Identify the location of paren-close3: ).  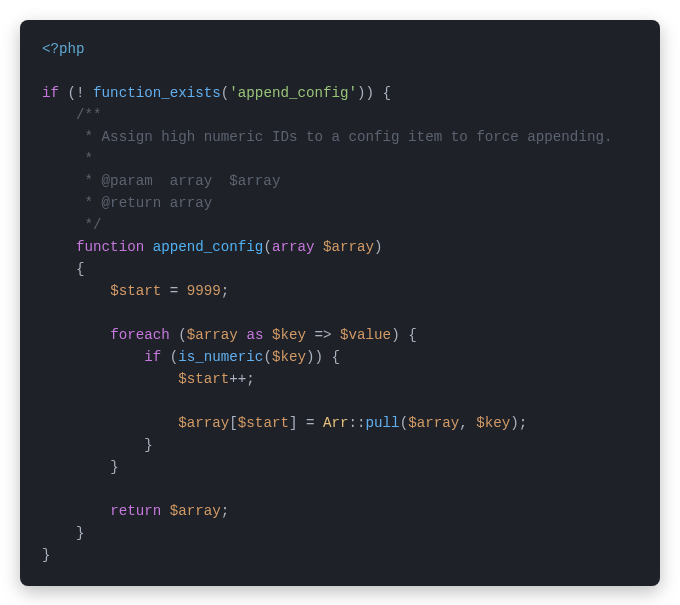
(378, 247).